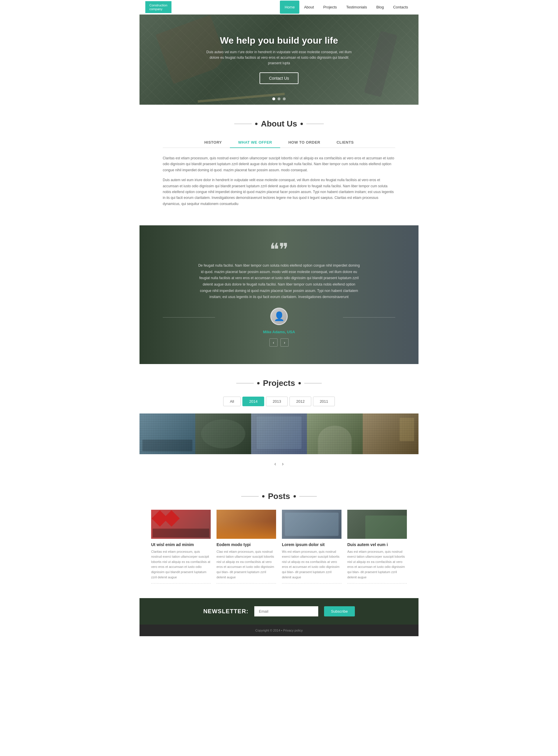 The image size is (558, 756). Describe the element at coordinates (246, 547) in the screenshot. I see `post-item-2: Eodem modo typi Clao est etiam processum…` at that location.